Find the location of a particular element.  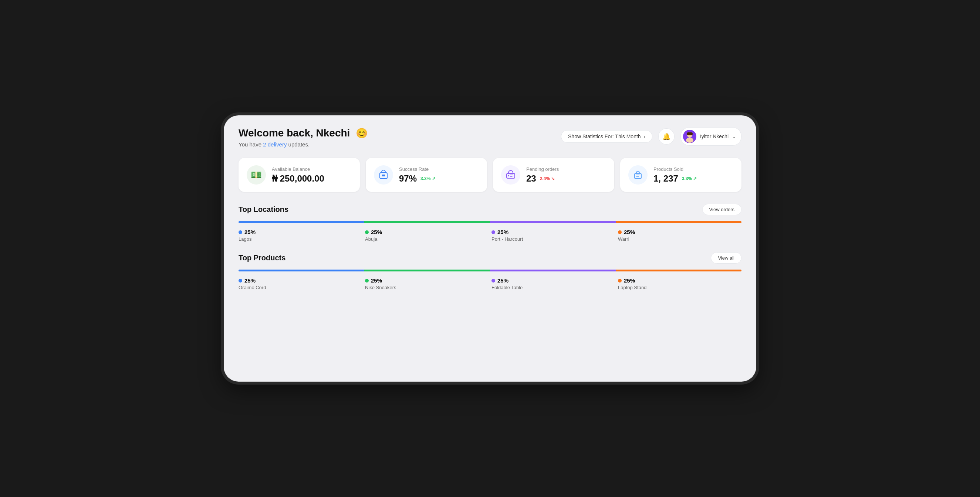

pending-orders-value-row: 23 2.4% ↘ is located at coordinates (542, 179).